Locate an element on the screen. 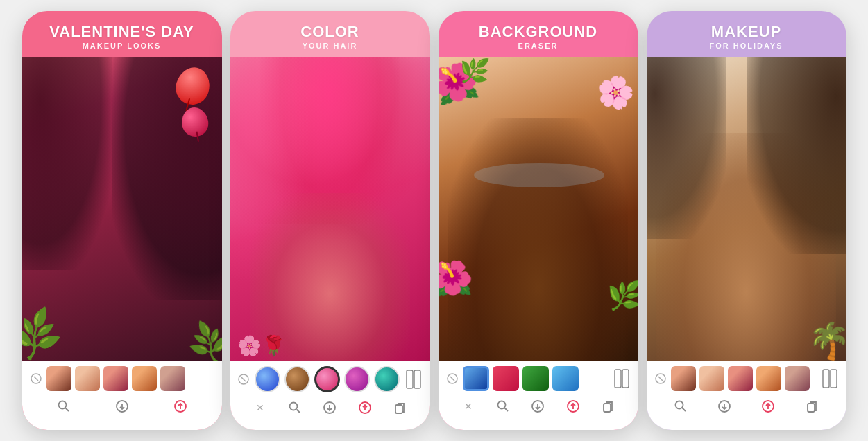  leaves-top: 🌿 is located at coordinates (475, 72).